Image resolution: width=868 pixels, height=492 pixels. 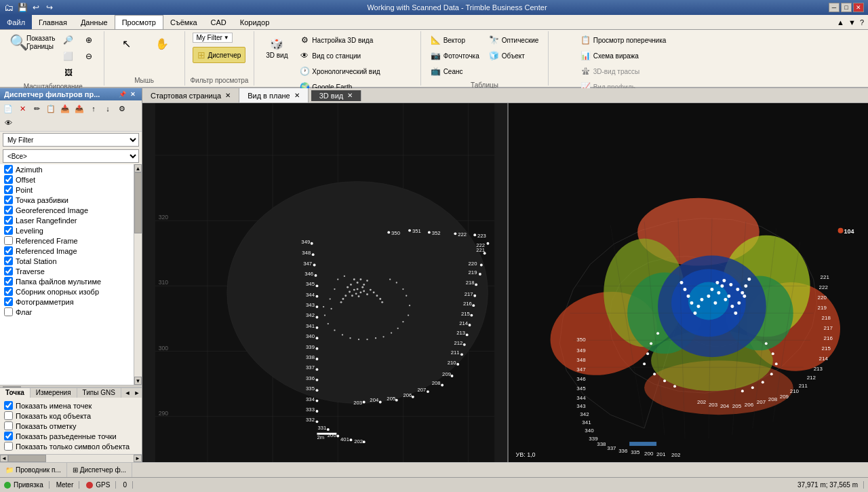 What do you see at coordinates (4, 459) in the screenshot?
I see `h-scroll-left-btn: ◄` at bounding box center [4, 459].